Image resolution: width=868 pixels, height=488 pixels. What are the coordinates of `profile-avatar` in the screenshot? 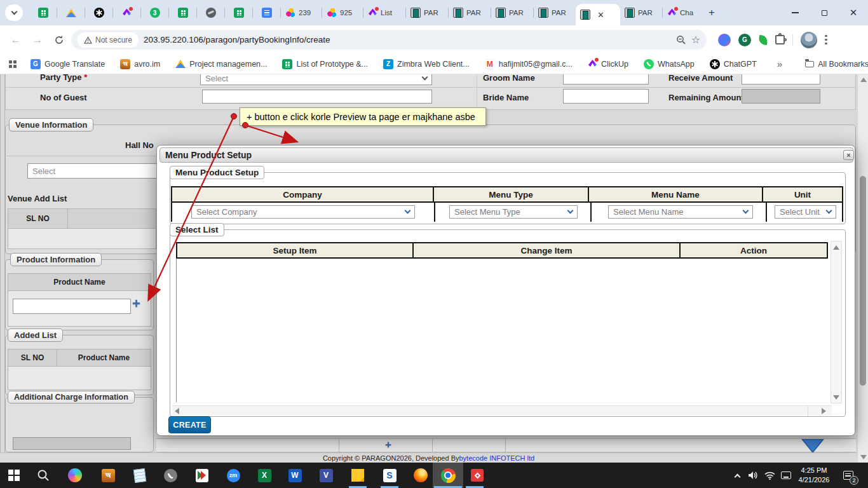 It's located at (809, 40).